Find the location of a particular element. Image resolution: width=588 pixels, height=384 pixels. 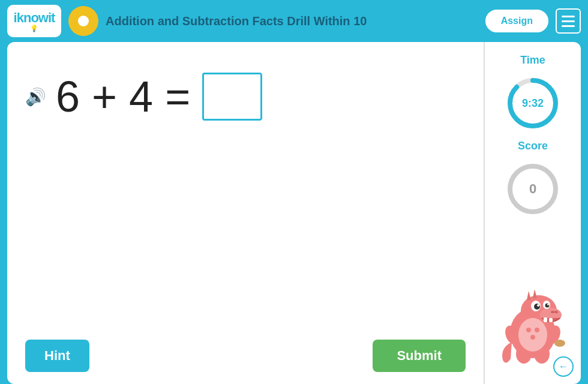

assign-button: Assign is located at coordinates (517, 21).